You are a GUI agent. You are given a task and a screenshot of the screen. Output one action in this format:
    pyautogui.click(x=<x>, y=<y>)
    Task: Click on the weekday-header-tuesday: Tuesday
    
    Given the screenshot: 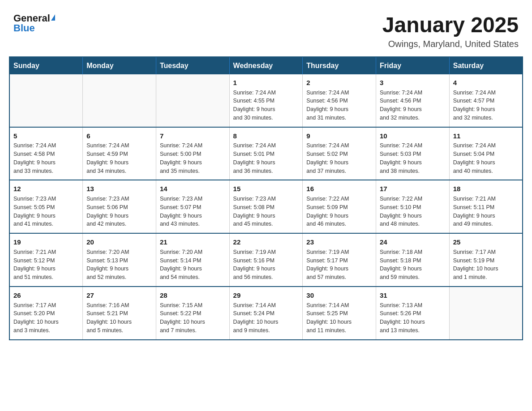 What is the action you would take?
    pyautogui.click(x=193, y=65)
    